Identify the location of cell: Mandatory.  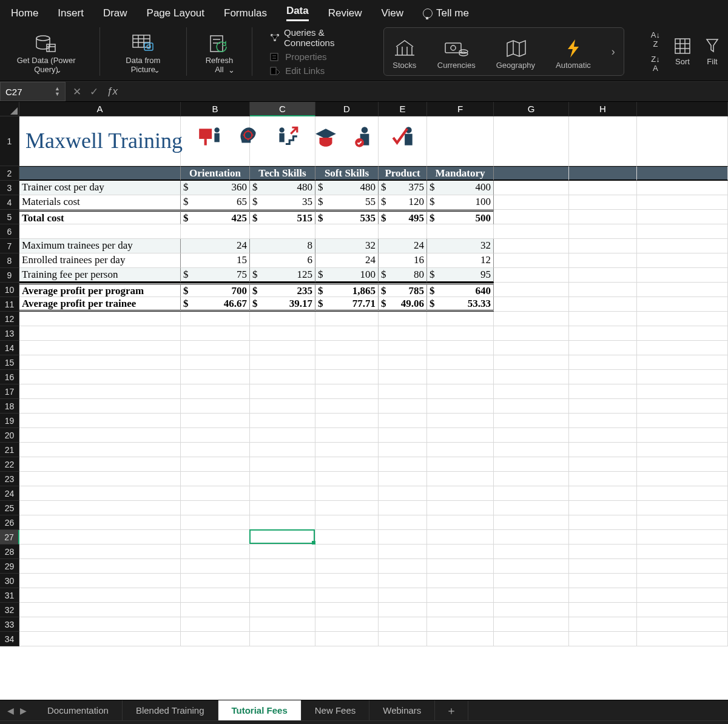
(460, 173).